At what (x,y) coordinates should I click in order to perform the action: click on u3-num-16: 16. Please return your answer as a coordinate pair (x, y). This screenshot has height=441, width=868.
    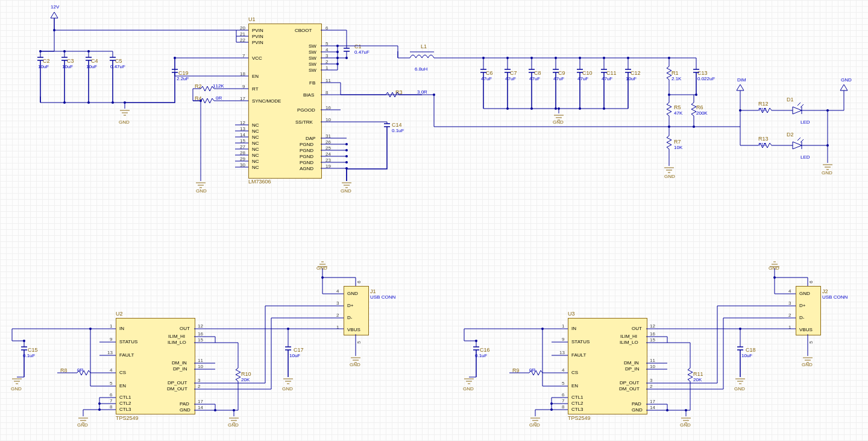
    Looking at the image, I should click on (652, 334).